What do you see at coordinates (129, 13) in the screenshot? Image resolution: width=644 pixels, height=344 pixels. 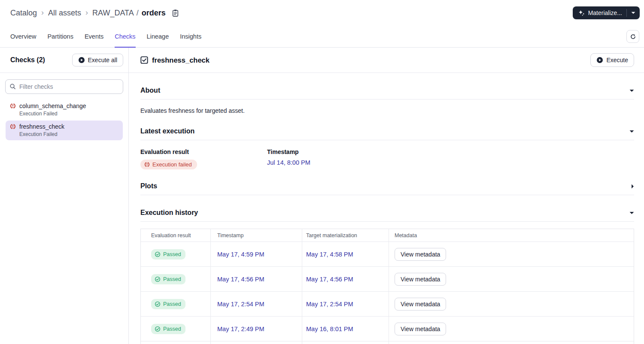 I see `breadcrumb-asset-path: RAW_DATA / orders` at bounding box center [129, 13].